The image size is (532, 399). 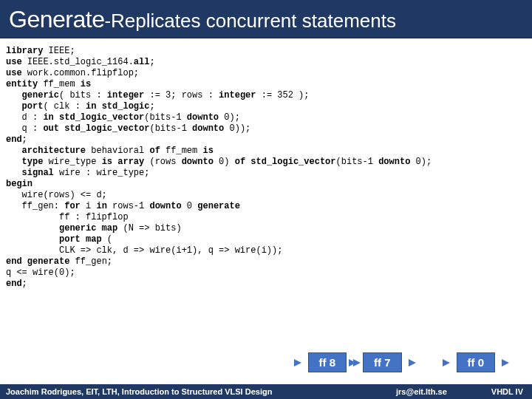 What do you see at coordinates (328, 362) in the screenshot?
I see `ff-box-8: ff 8` at bounding box center [328, 362].